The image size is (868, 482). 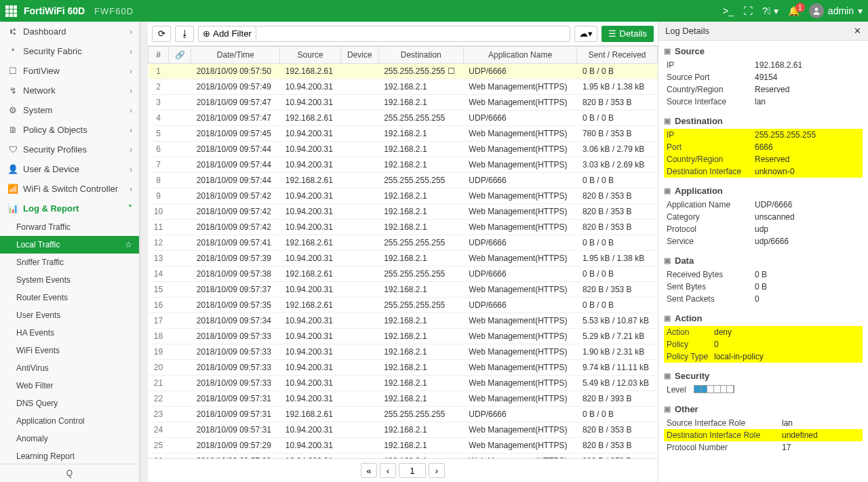 I want to click on sidebar-item-network: ↯Network›, so click(x=69, y=91).